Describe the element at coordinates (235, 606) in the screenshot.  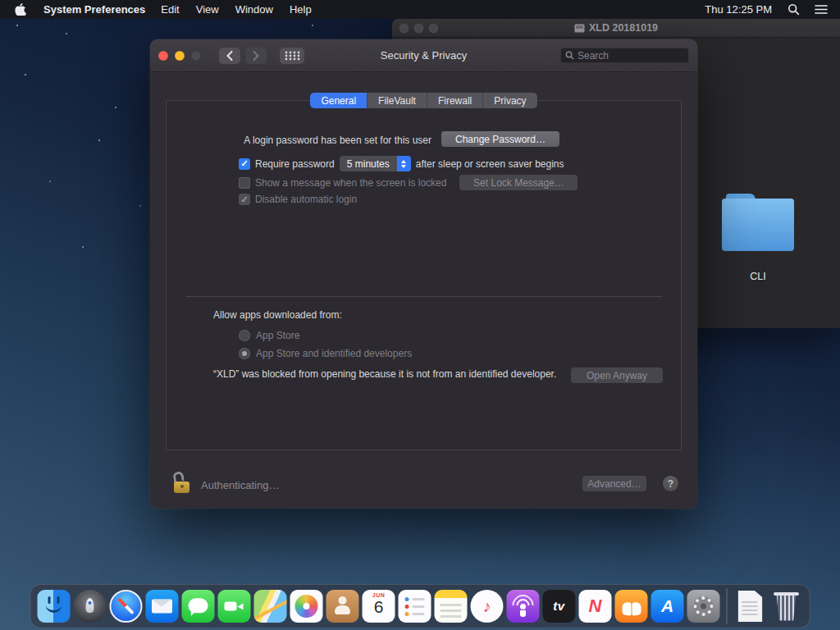
I see `dock-item-facetime` at that location.